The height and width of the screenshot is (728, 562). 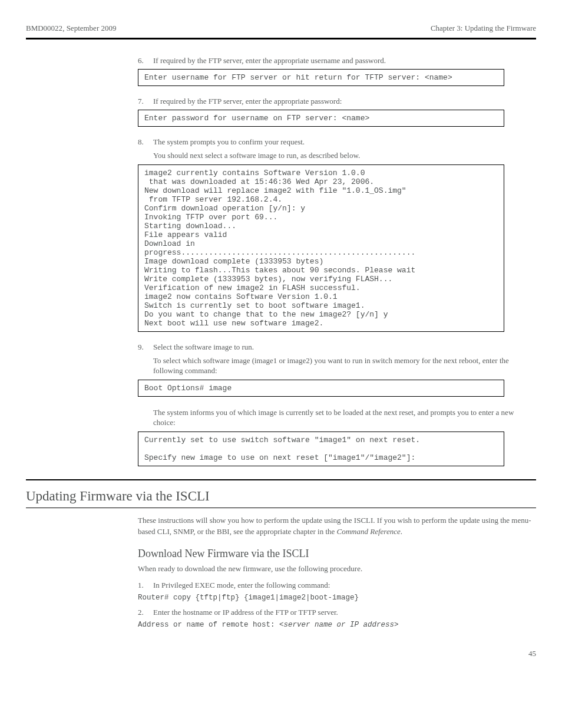 I want to click on step-text: The system prompts you to confirm your r…, so click(x=345, y=142).